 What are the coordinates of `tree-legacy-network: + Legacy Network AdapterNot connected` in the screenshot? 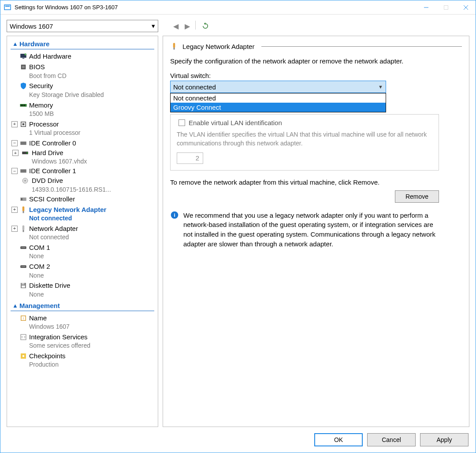 It's located at (82, 214).